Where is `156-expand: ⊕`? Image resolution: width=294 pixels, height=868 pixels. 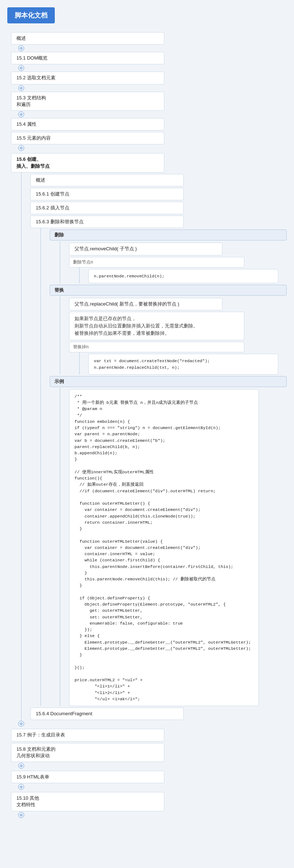
156-expand: ⊕ is located at coordinates (21, 724).